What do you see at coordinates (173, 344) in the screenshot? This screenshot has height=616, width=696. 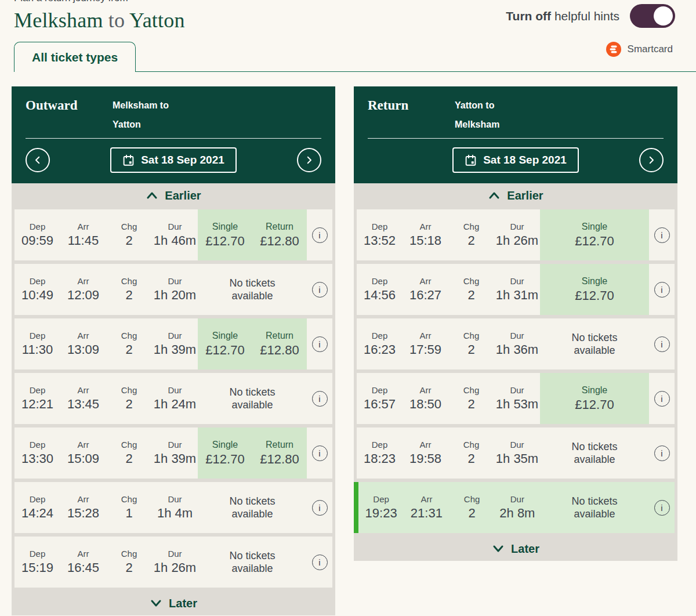 I see `journey-row: Dep11:30Arr13:09Chg2Dur1h 39mSingle£12.7…` at bounding box center [173, 344].